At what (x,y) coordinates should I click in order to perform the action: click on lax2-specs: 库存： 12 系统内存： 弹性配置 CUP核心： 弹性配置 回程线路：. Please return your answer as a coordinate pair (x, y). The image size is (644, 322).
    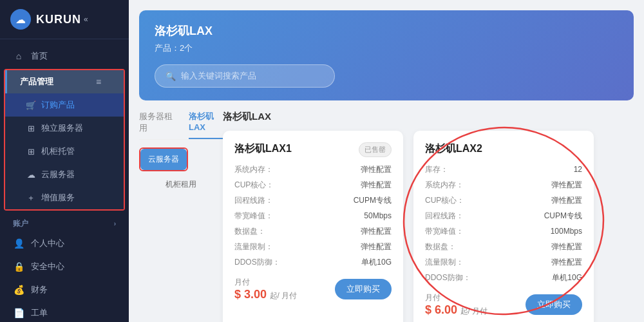
    Looking at the image, I should click on (504, 223).